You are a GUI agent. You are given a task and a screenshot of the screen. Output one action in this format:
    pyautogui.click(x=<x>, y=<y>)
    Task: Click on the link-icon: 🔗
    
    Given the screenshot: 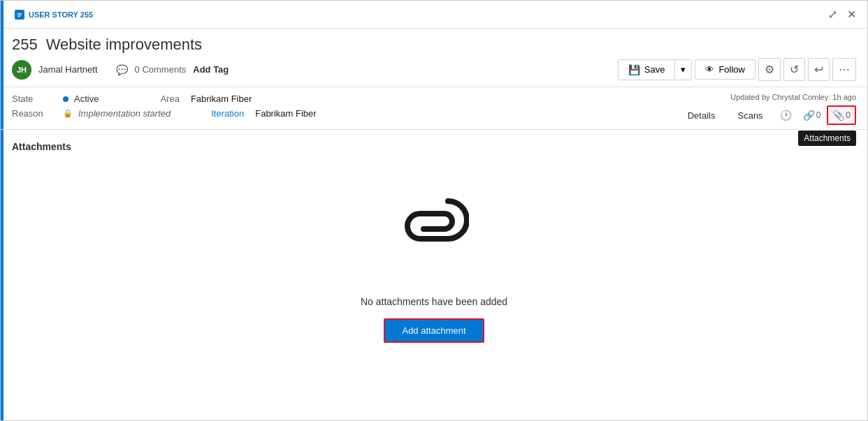 What is the action you would take?
    pyautogui.click(x=809, y=115)
    